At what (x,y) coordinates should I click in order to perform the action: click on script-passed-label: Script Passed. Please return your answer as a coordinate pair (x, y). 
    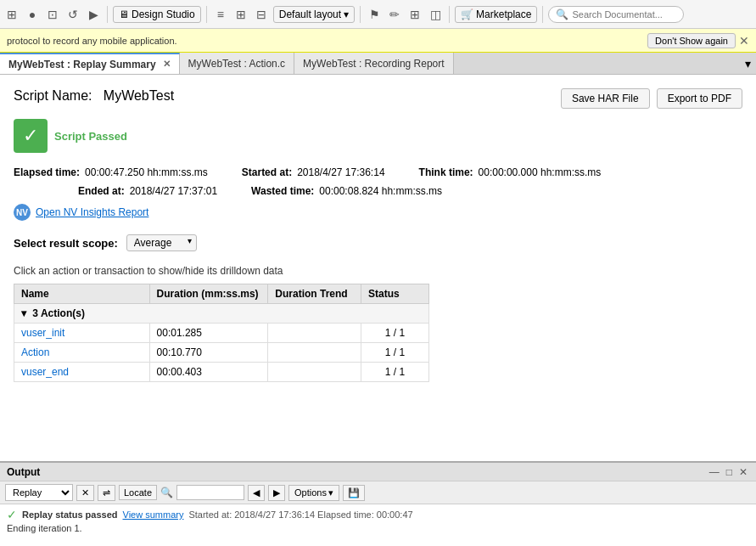
    Looking at the image, I should click on (91, 136).